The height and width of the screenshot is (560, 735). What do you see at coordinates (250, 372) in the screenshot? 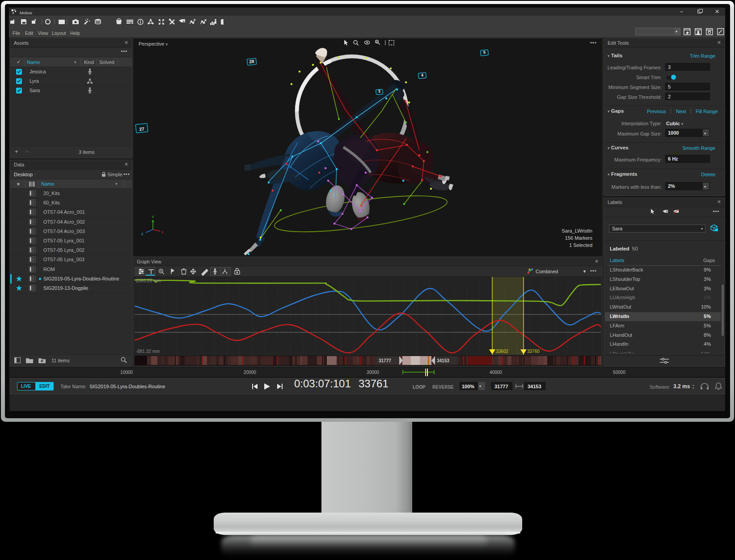
I see `svg-text: 20000` at bounding box center [250, 372].